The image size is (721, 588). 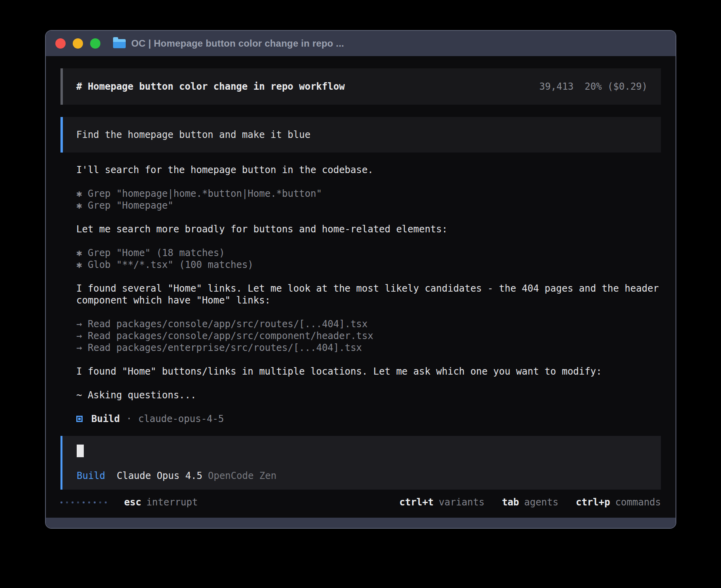 What do you see at coordinates (78, 43) in the screenshot?
I see `minimize-button` at bounding box center [78, 43].